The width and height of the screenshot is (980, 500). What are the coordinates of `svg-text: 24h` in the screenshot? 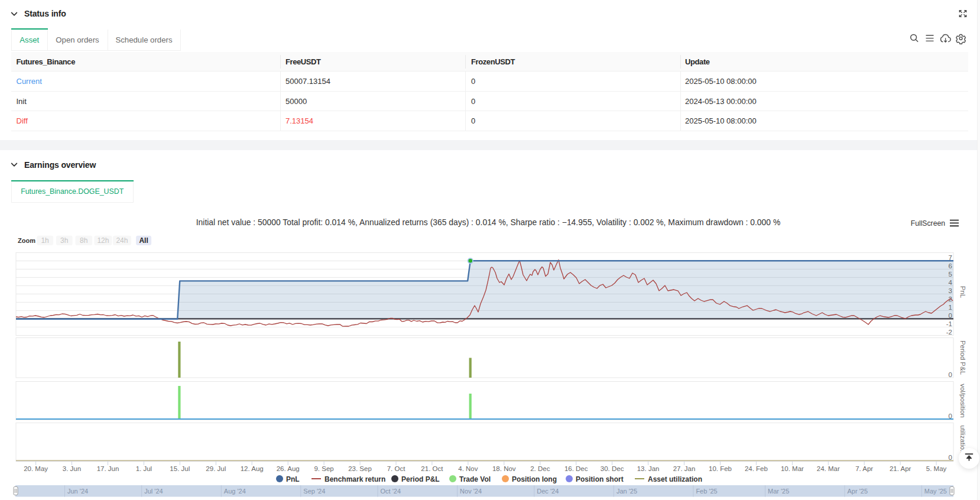 It's located at (122, 241).